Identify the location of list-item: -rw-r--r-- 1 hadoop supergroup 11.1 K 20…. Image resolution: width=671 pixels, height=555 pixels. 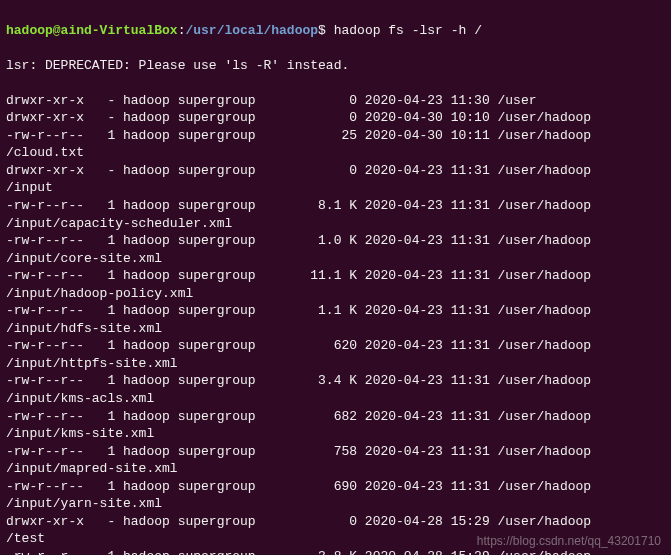
(336, 276).